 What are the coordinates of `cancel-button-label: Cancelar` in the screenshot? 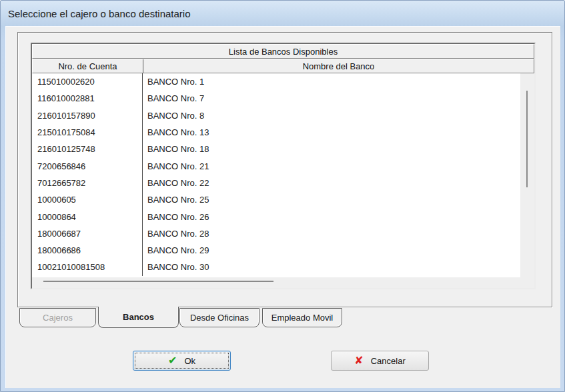 It's located at (388, 361).